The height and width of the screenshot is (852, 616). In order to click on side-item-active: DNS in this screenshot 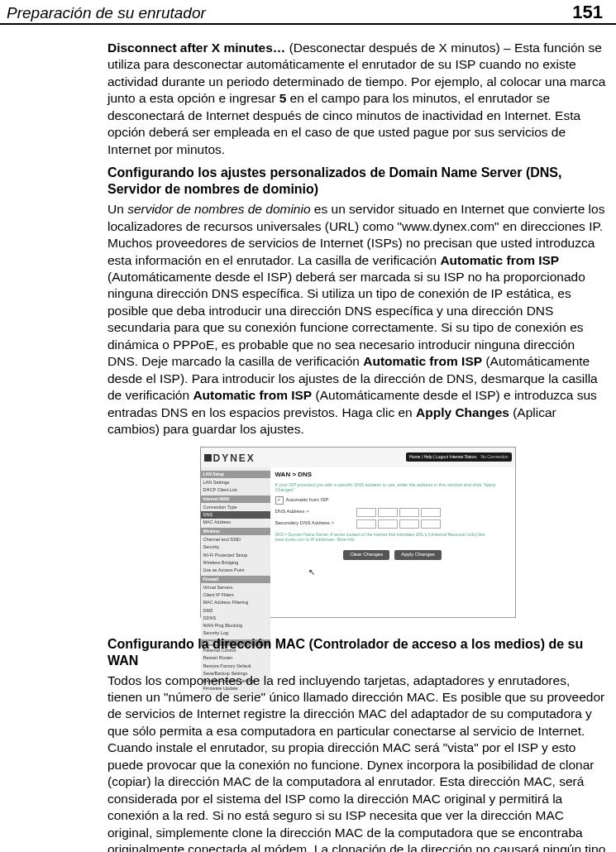, I will do `click(236, 515)`.